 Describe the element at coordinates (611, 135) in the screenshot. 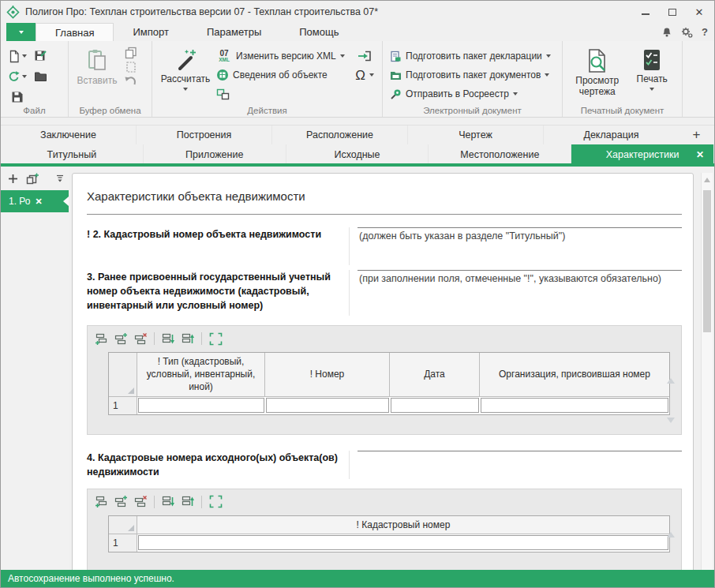

I see `tab-deklaraciya: Декларация` at that location.